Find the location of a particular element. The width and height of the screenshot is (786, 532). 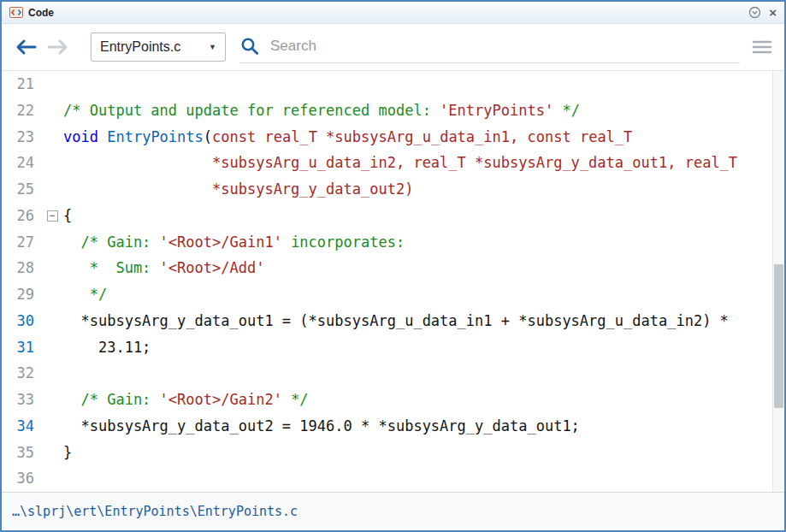

code-text: */ is located at coordinates (86, 294).